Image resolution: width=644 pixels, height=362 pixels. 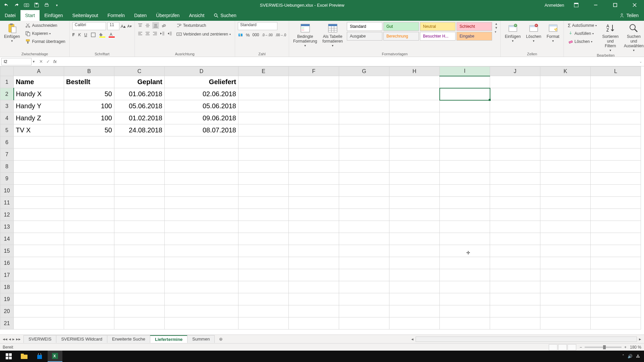 What do you see at coordinates (515, 155) in the screenshot?
I see `cell-J7` at bounding box center [515, 155].